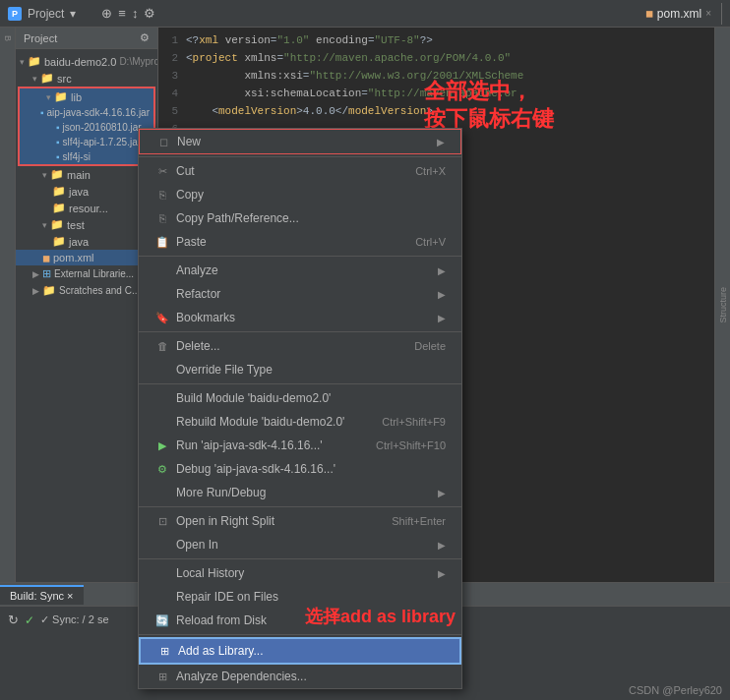 The height and width of the screenshot is (700, 730). What do you see at coordinates (87, 142) in the screenshot?
I see `sidebar-item-jar3: ▪ slf4j-api-1.7.25.jar` at bounding box center [87, 142].